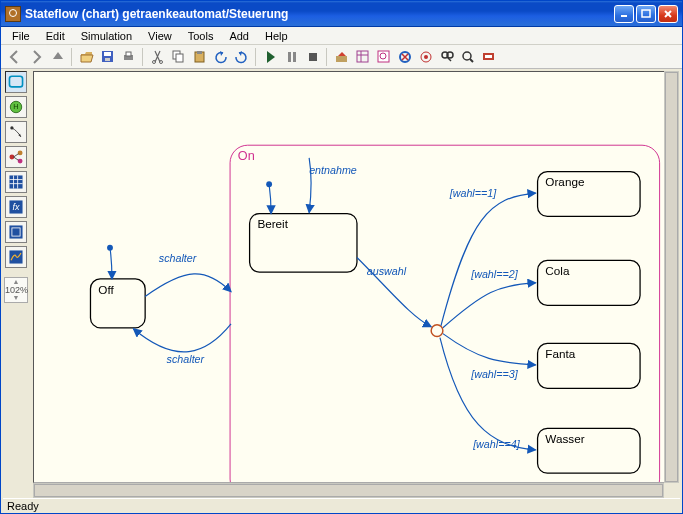 Image resolution: width=683 pixels, height=514 pixels. Describe the element at coordinates (106, 36) in the screenshot. I see `menu-item-simulation: Simulation` at that location.